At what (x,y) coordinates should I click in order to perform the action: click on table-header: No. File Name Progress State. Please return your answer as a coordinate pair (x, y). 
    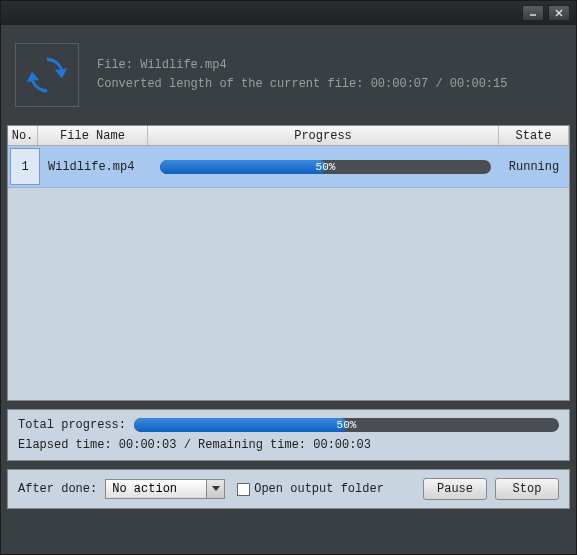
    Looking at the image, I should click on (288, 136).